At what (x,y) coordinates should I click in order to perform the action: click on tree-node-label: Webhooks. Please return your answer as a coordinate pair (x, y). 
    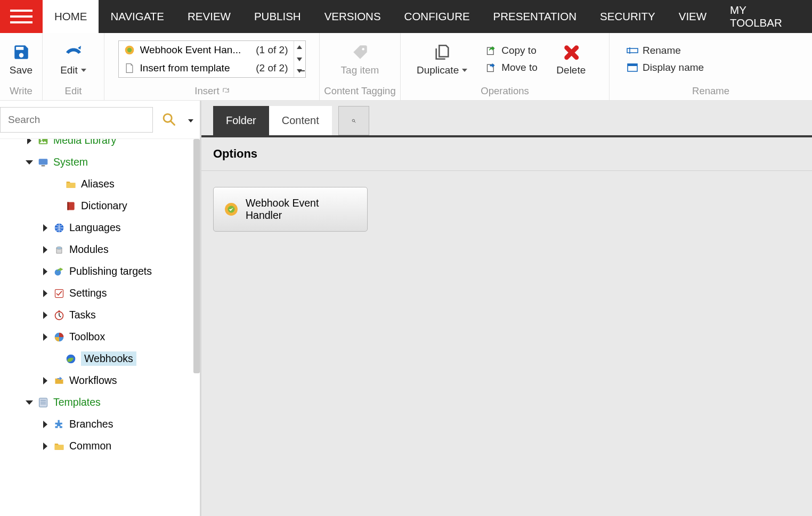
    Looking at the image, I should click on (109, 359).